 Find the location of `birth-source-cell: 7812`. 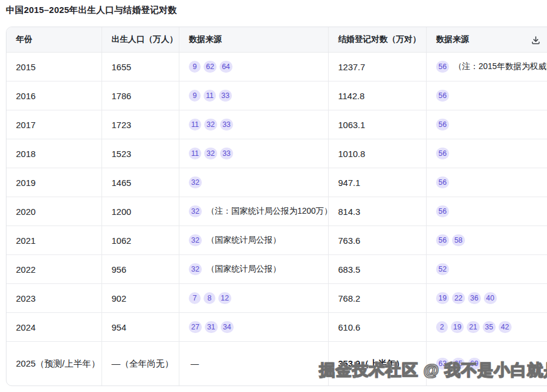

birth-source-cell: 7812 is located at coordinates (254, 298).